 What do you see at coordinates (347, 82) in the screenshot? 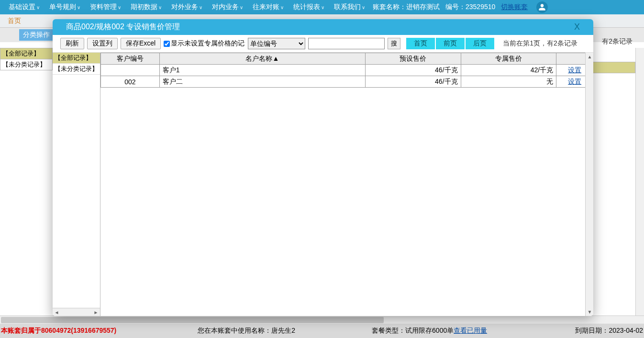
I see `table-row: 002 客户二 46/千克 无 设置` at bounding box center [347, 82].